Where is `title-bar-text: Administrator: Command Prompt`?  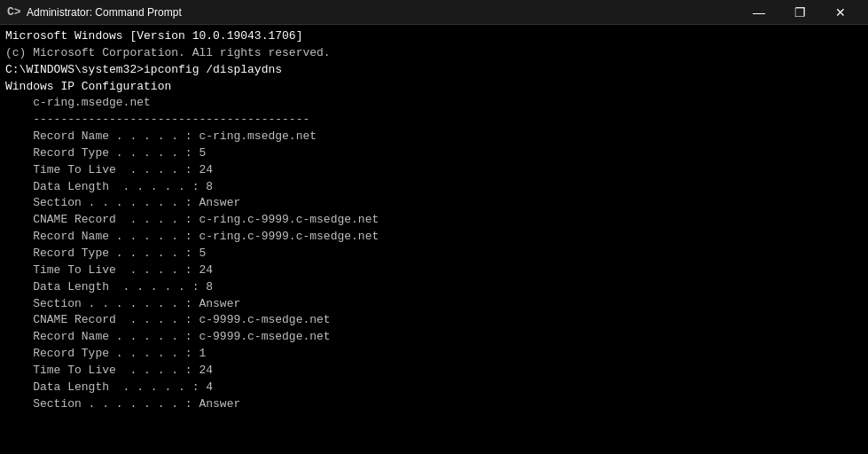
title-bar-text: Administrator: Command Prompt is located at coordinates (383, 12).